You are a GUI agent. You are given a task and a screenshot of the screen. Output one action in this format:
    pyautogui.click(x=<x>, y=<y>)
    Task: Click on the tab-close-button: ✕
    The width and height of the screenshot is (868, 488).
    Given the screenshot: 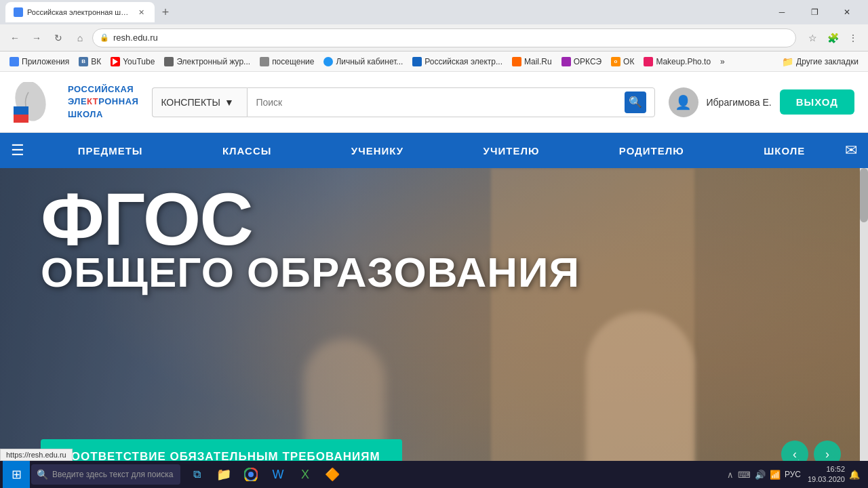 What is the action you would take?
    pyautogui.click(x=141, y=12)
    